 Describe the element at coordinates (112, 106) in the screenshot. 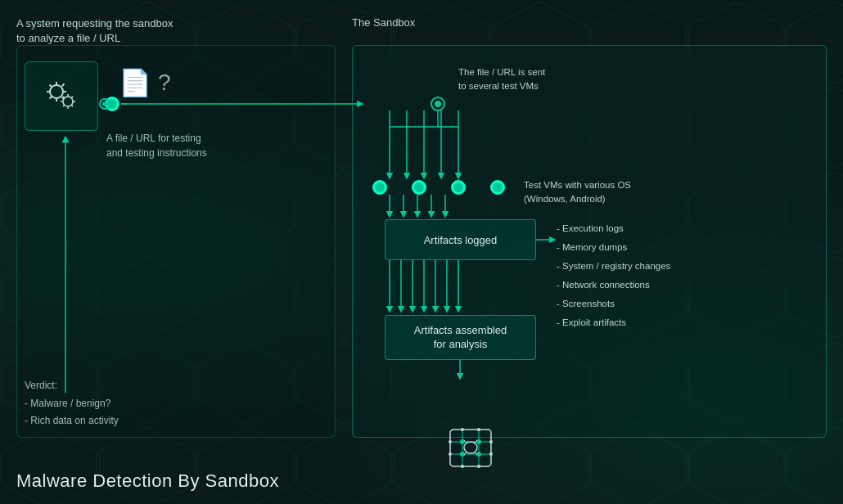

I see `connector-dot-left` at that location.